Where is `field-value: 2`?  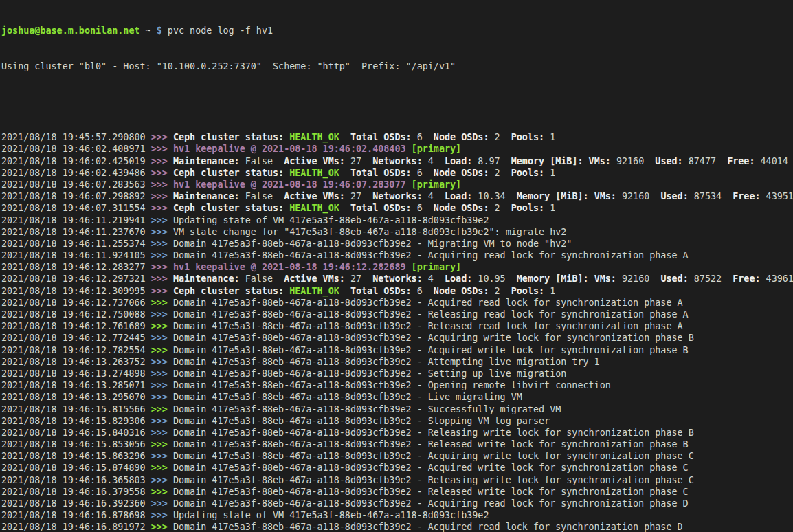 field-value: 2 is located at coordinates (494, 173).